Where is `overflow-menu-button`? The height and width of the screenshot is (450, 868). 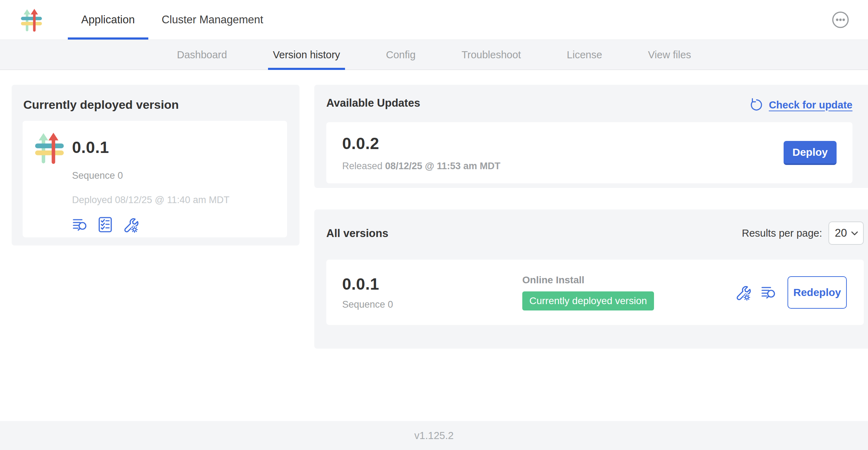 overflow-menu-button is located at coordinates (840, 20).